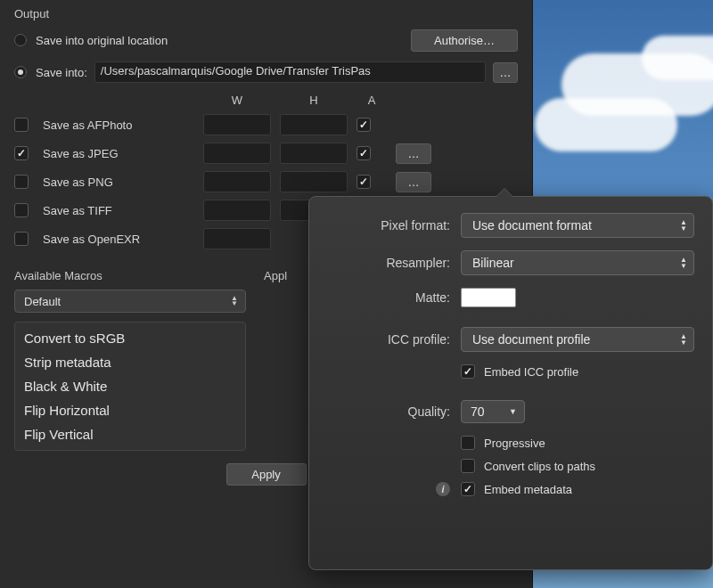  What do you see at coordinates (528, 490) in the screenshot?
I see `embed-metadata-label: Embed metadata` at bounding box center [528, 490].